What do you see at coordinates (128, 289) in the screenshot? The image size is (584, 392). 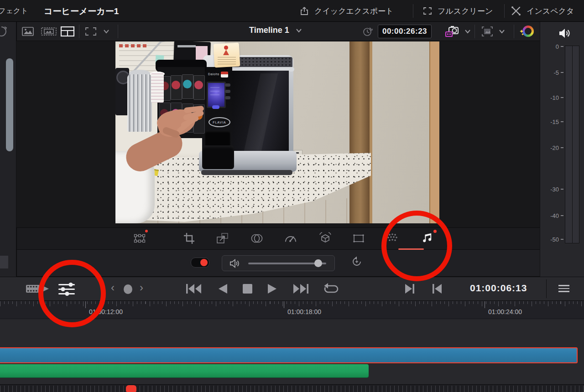 I see `jog-wheel` at bounding box center [128, 289].